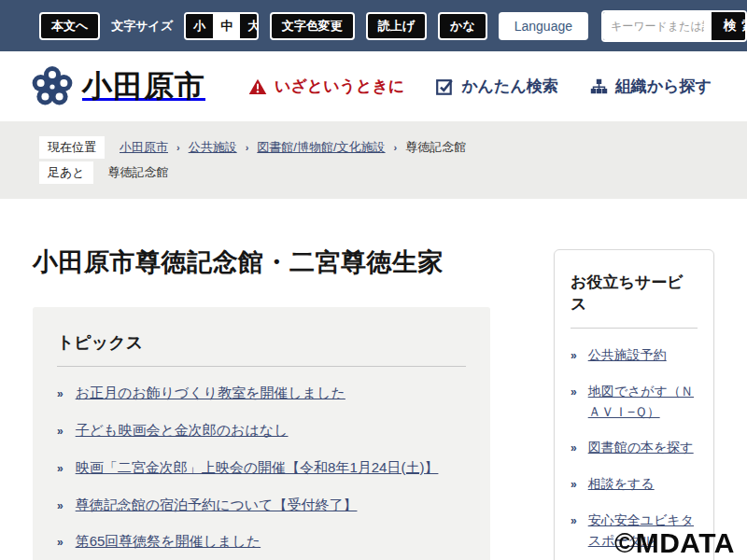 The width and height of the screenshot is (747, 560). Describe the element at coordinates (634, 402) in the screenshot. I see `list-item: »地図でさがす（ＮＡＶＩ−Ｑ）` at that location.